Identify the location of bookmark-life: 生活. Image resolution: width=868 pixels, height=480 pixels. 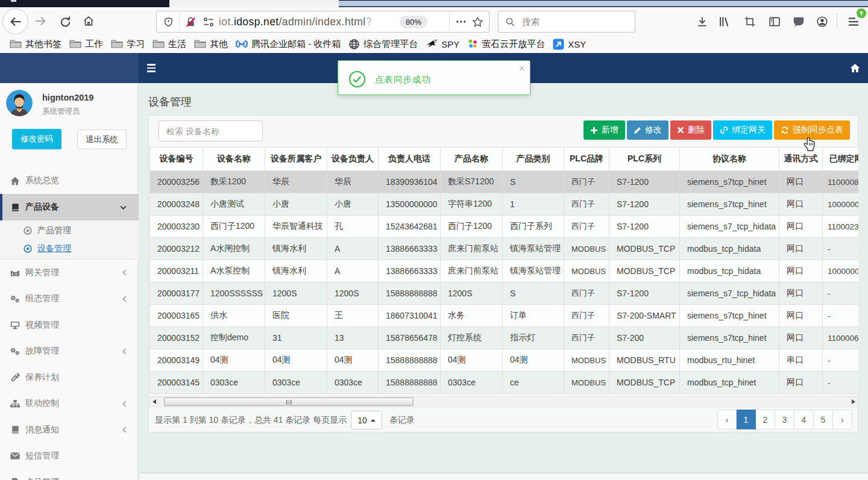
(169, 45).